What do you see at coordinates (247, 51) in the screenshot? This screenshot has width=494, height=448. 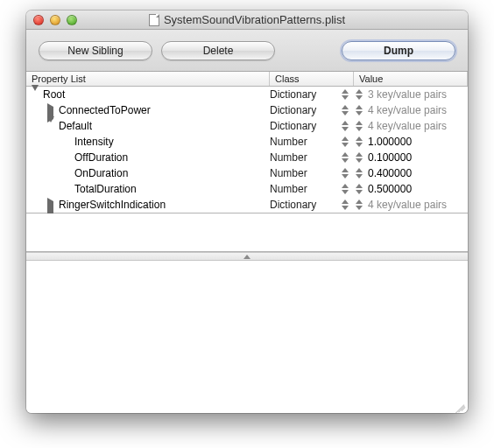 I see `toolbar: New Sibling Delete Dump` at bounding box center [247, 51].